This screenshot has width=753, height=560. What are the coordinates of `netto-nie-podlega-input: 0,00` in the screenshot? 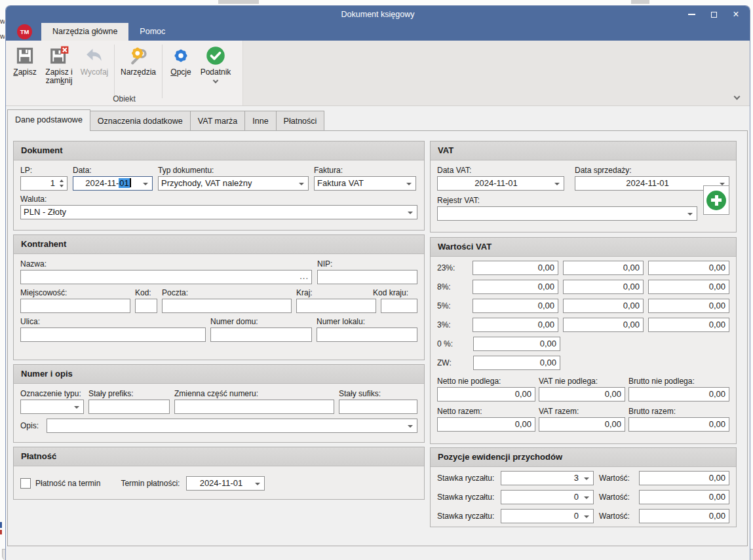 It's located at (486, 394).